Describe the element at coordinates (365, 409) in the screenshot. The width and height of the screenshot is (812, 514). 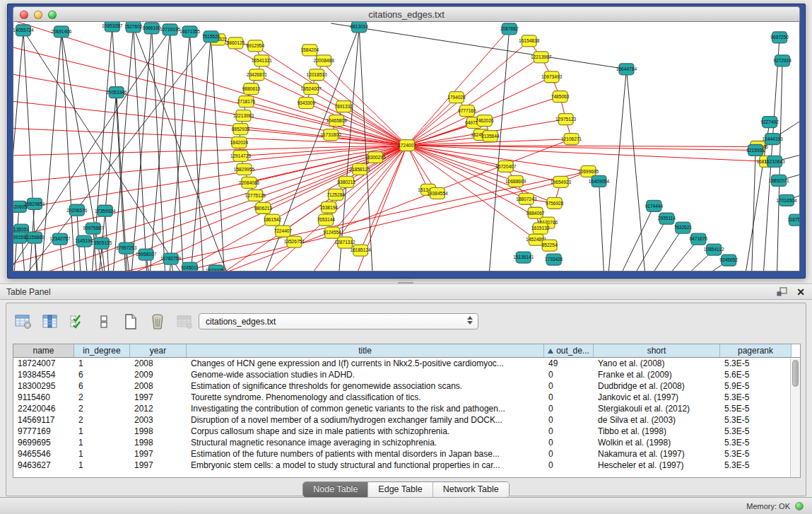
I see `table-cell: Investigating the contribution of common…` at that location.